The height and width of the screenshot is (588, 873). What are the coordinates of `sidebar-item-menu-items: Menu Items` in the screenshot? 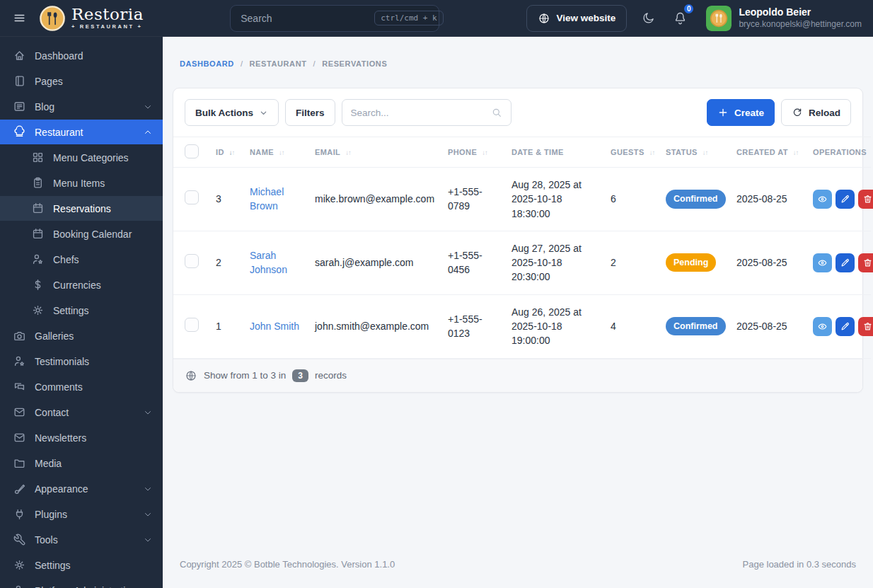 It's located at (81, 183).